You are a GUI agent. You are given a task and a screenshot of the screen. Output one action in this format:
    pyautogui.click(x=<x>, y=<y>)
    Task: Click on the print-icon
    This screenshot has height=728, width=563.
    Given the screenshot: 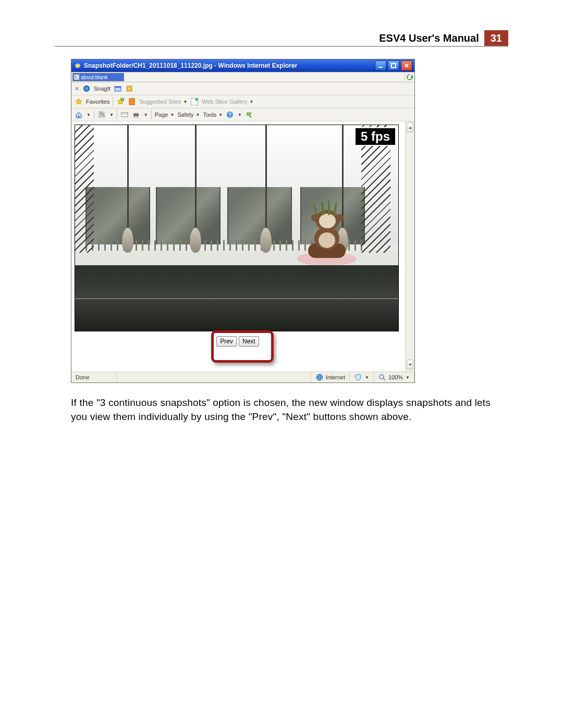 What is the action you would take?
    pyautogui.click(x=136, y=115)
    